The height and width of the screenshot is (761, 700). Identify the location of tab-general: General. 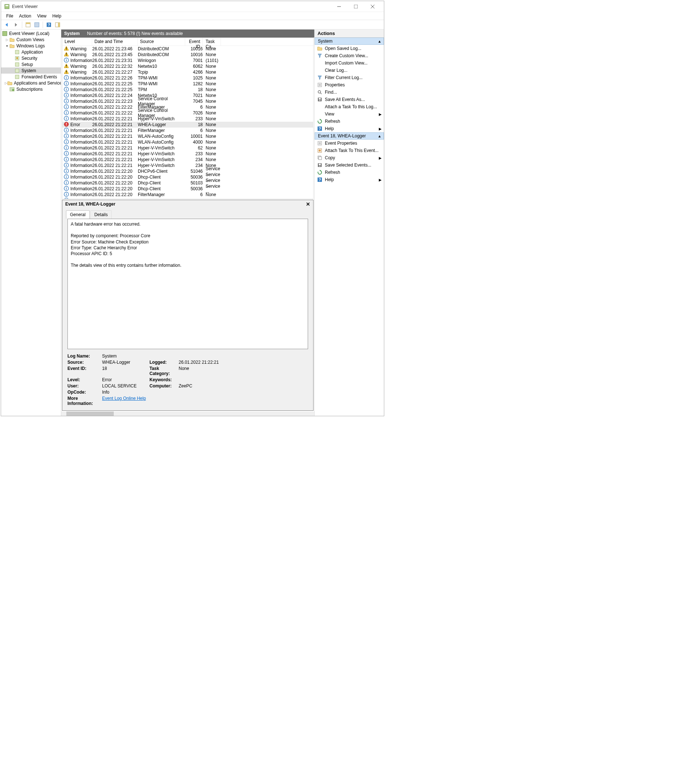
(78, 214).